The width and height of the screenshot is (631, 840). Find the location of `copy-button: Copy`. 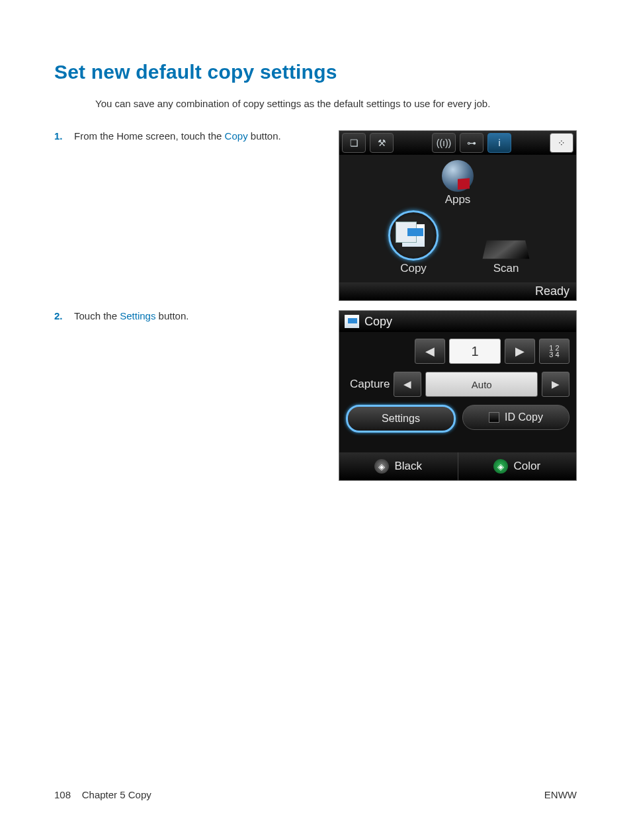

copy-button: Copy is located at coordinates (413, 243).